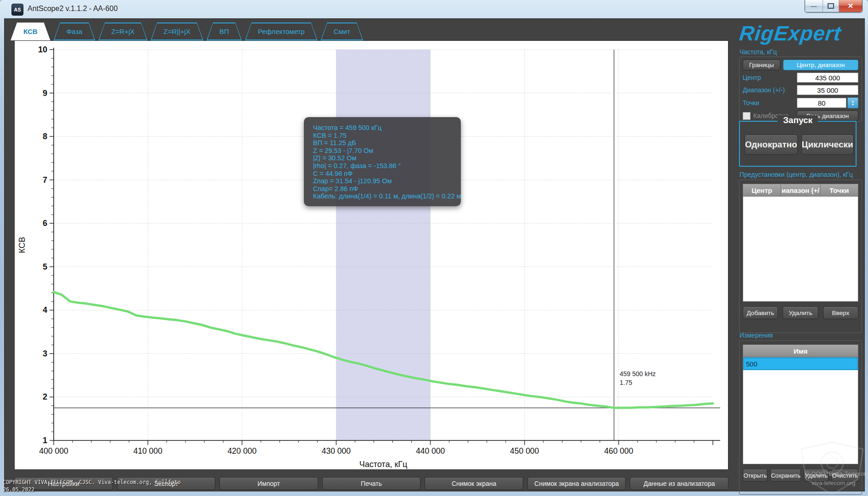 Image resolution: width=868 pixels, height=496 pixels. What do you see at coordinates (758, 52) in the screenshot?
I see `frequency-section-label: Частота, кГц` at bounding box center [758, 52].